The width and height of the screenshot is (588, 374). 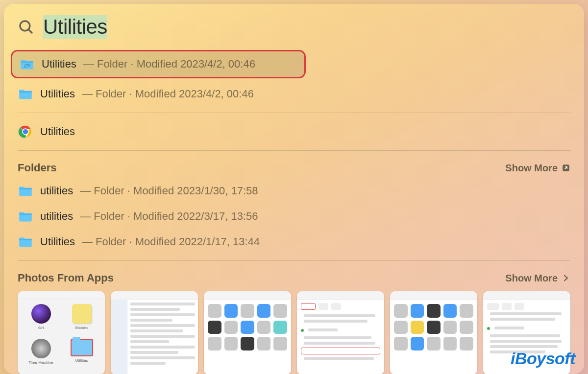 I want to click on section-title: Folders, so click(x=37, y=168).